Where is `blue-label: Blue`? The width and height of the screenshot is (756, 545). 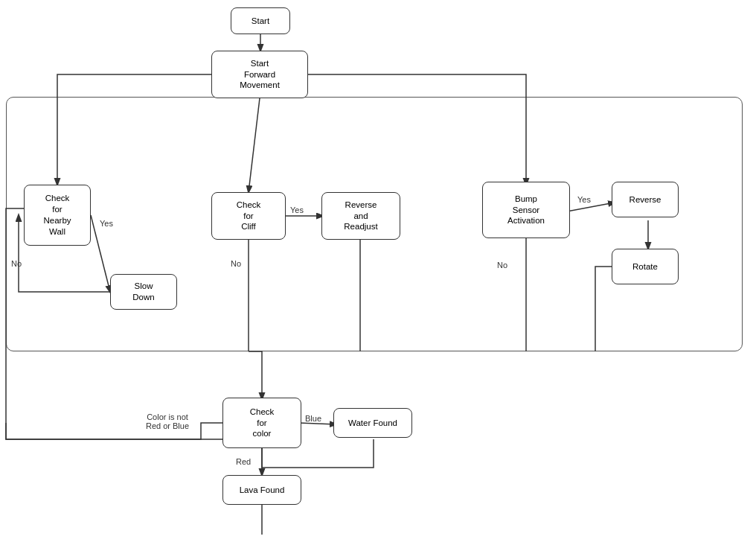
blue-label: Blue is located at coordinates (313, 418).